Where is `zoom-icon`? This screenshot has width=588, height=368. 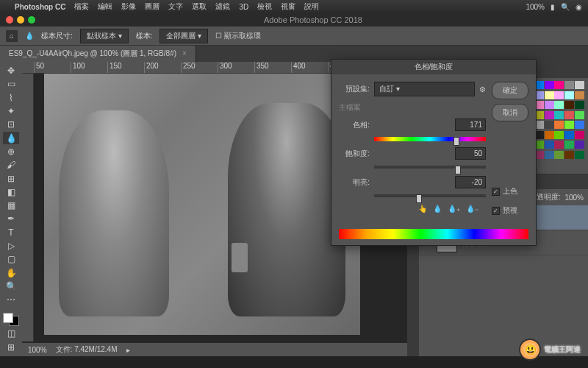 zoom-icon is located at coordinates (32, 20).